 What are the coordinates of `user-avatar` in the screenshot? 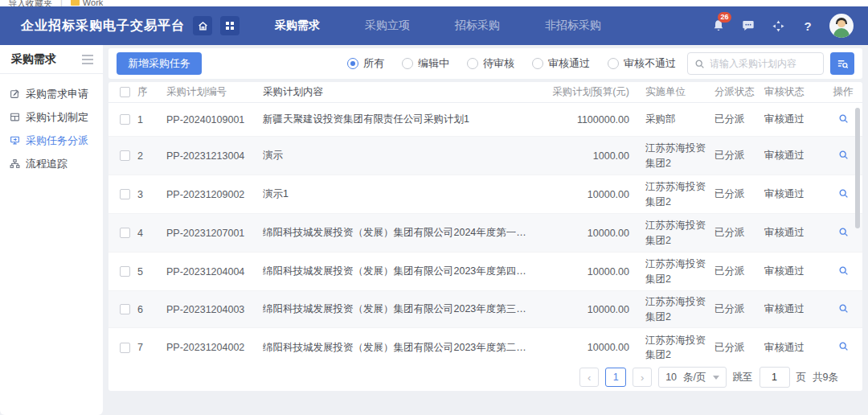 It's located at (841, 26).